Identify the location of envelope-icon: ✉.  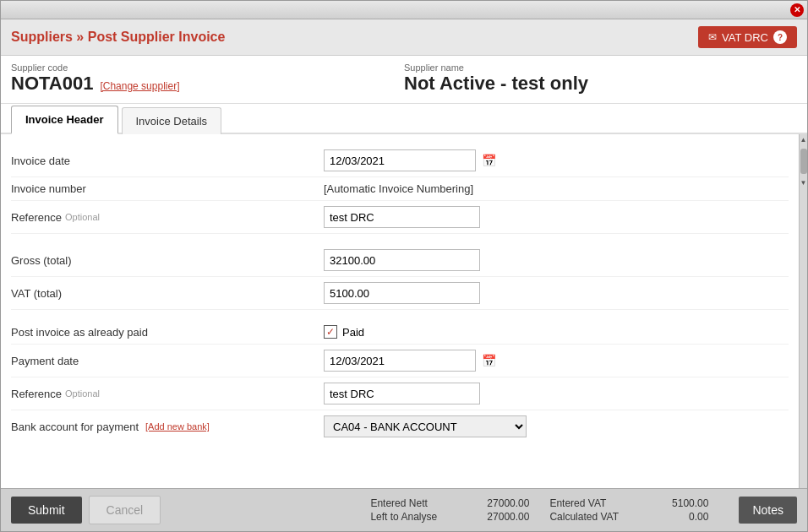
(712, 37).